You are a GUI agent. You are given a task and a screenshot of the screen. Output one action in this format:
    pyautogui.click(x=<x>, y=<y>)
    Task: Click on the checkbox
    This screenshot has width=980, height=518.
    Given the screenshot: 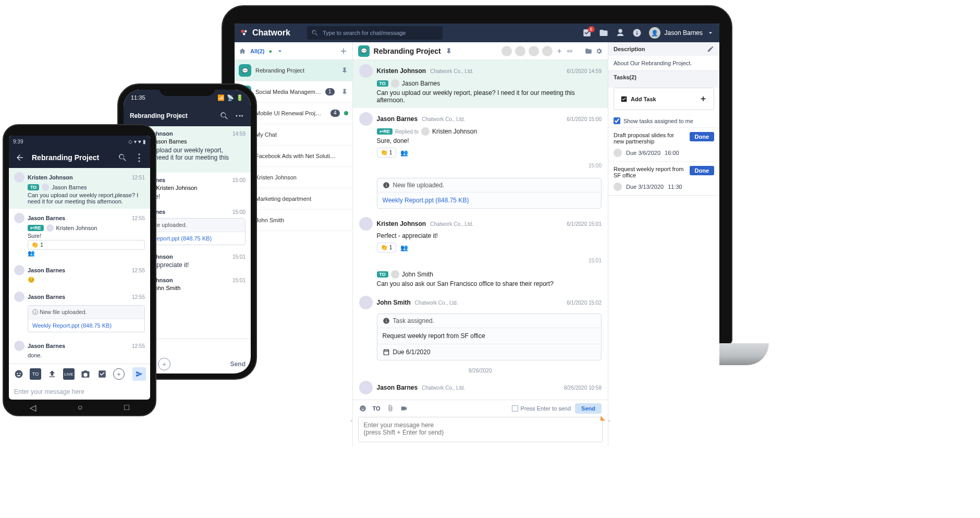 What is the action you would take?
    pyautogui.click(x=617, y=121)
    